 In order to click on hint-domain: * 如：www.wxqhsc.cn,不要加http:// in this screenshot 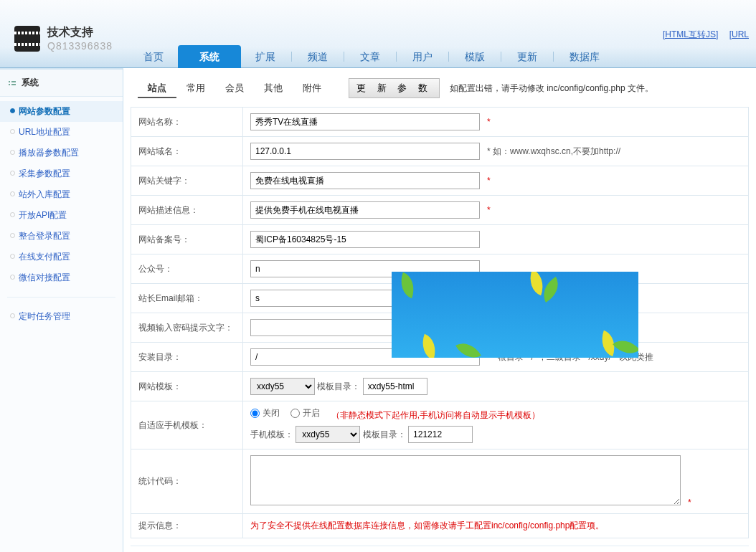, I will do `click(554, 151)`.